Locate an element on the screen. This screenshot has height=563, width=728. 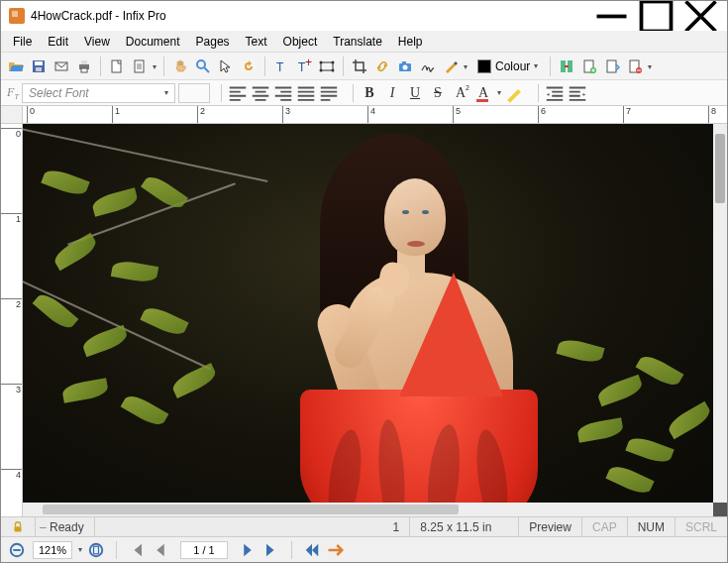
menu-view: View is located at coordinates (97, 42).